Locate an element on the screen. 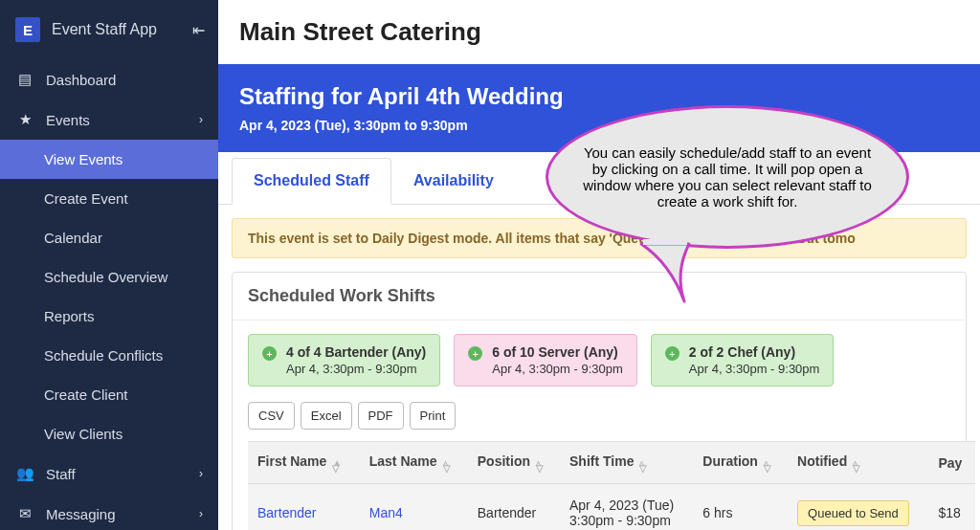 Image resolution: width=980 pixels, height=530 pixels. users-icon: 👥 is located at coordinates (25, 474).